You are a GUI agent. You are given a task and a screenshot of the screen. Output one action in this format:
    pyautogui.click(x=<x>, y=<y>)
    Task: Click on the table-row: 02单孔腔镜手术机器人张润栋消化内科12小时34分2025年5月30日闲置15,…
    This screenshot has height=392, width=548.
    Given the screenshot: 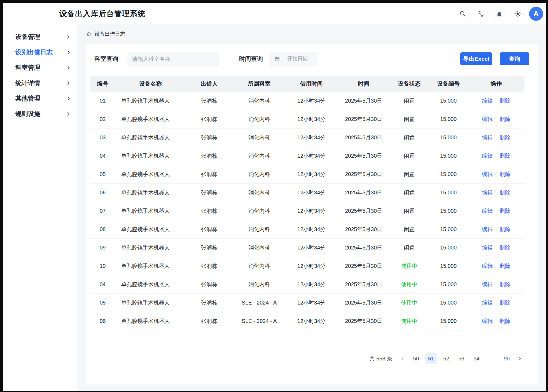 What is the action you would take?
    pyautogui.click(x=307, y=119)
    